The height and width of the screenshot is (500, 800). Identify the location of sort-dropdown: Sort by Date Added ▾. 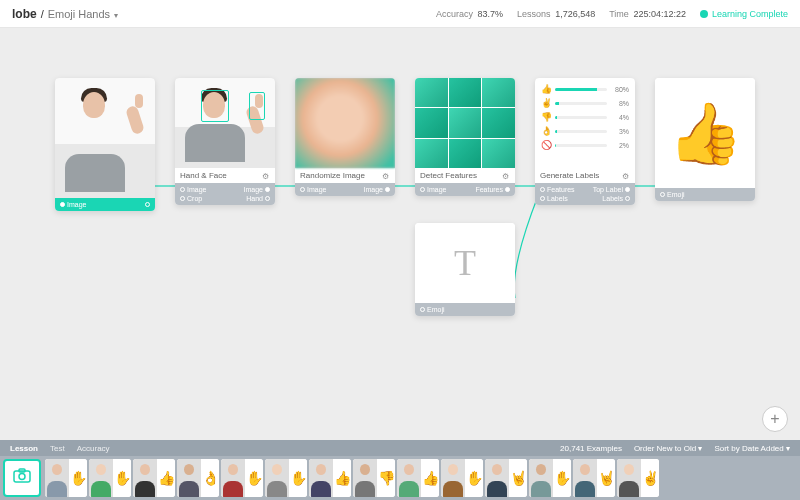
(752, 448).